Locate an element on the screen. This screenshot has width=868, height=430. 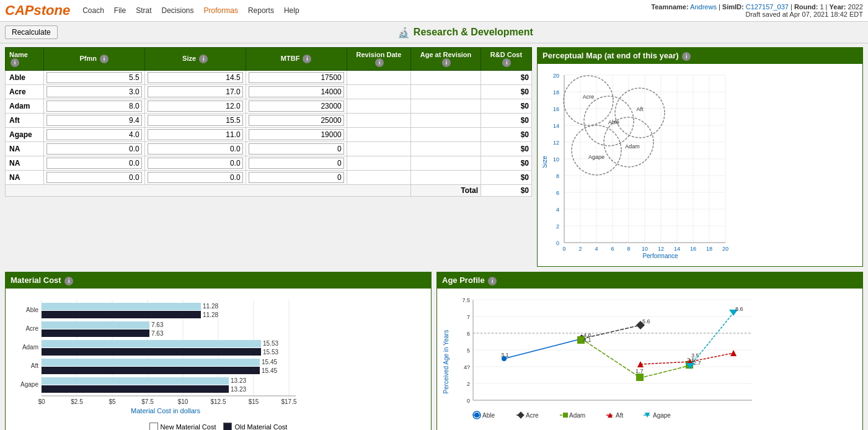
row-4-age-at-revision is located at coordinates (446, 135).